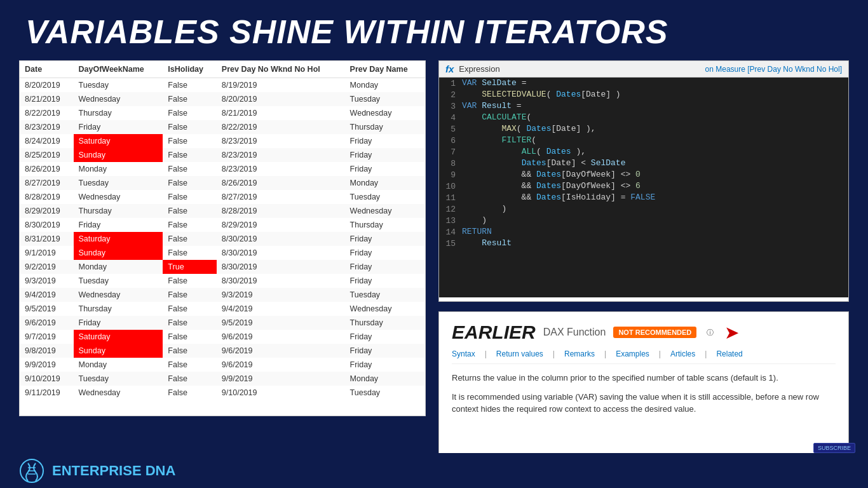 The width and height of the screenshot is (868, 488). I want to click on code-line: 5 MAX( Dates[Date] ),, so click(644, 129).